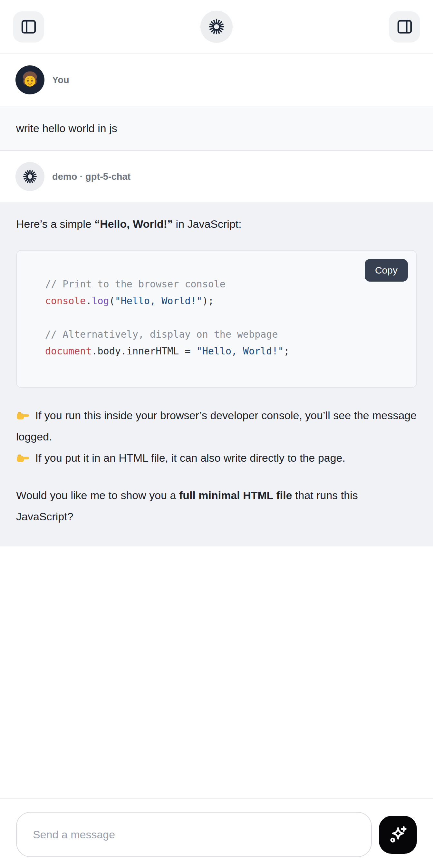  Describe the element at coordinates (30, 80) in the screenshot. I see `person-emoji-icon` at that location.